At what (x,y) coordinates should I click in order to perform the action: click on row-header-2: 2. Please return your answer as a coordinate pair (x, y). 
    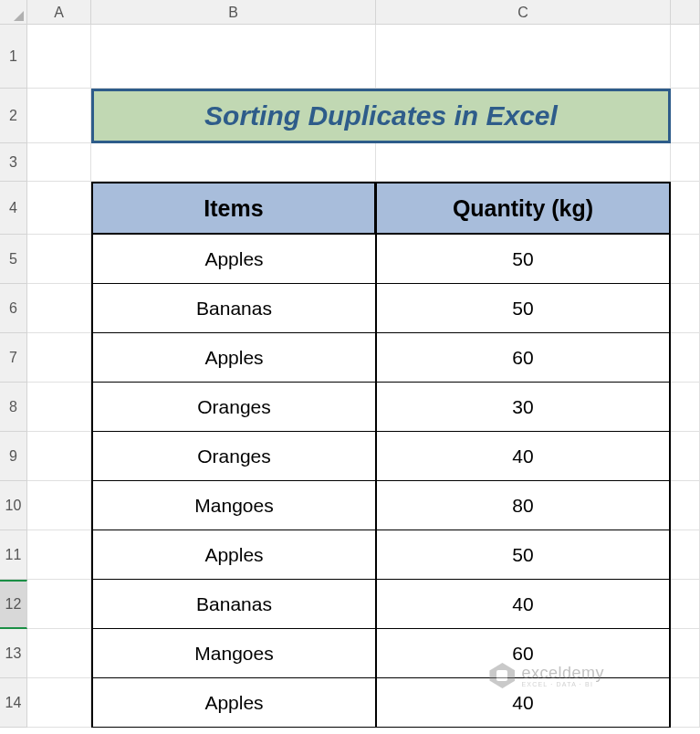
    Looking at the image, I should click on (14, 116).